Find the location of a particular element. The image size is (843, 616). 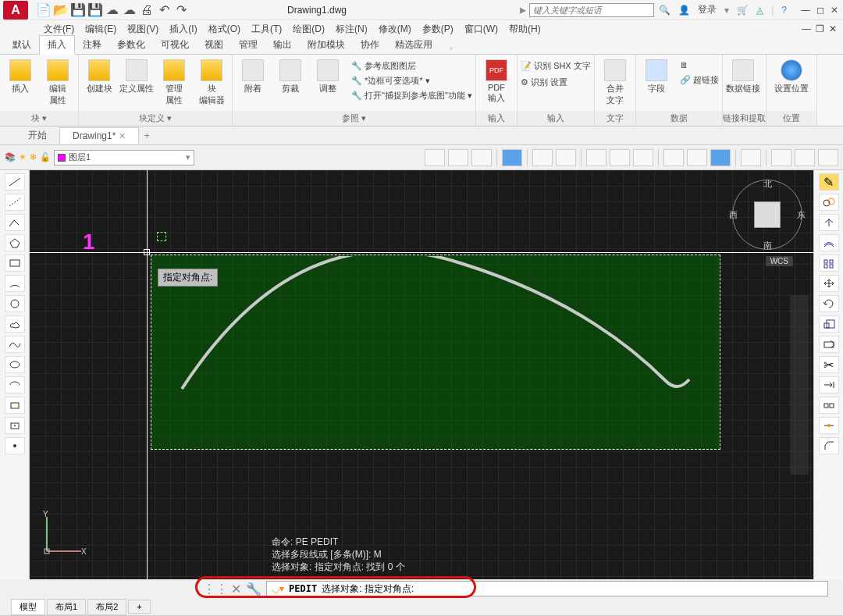

block-tool is located at coordinates (15, 426).